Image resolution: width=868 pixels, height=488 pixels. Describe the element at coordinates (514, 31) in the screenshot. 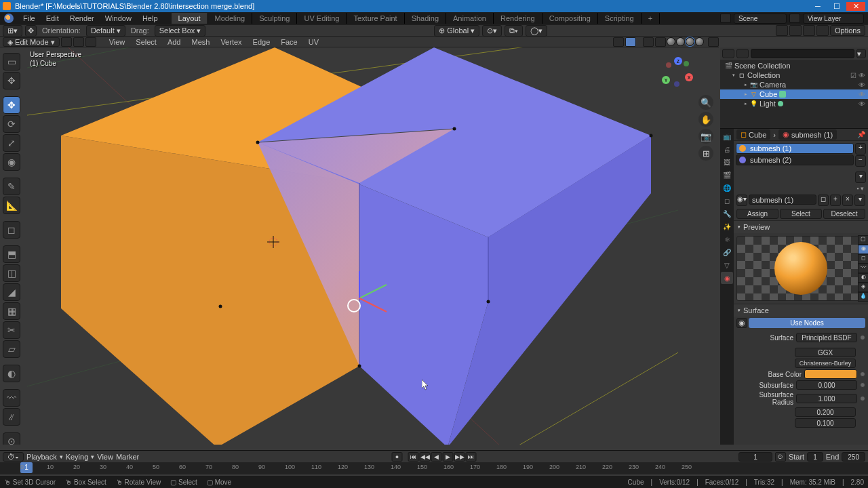

I see `snap-toggle: ⧉▾` at that location.